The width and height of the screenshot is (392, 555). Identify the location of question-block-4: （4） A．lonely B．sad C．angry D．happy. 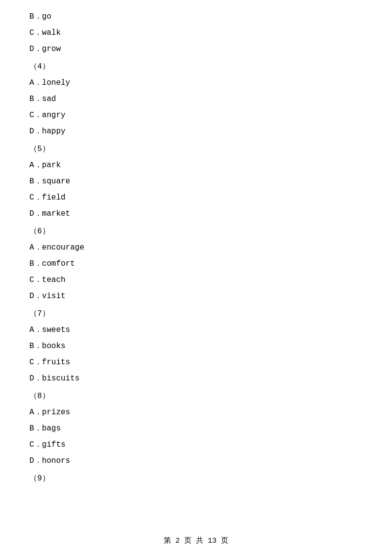
(196, 99).